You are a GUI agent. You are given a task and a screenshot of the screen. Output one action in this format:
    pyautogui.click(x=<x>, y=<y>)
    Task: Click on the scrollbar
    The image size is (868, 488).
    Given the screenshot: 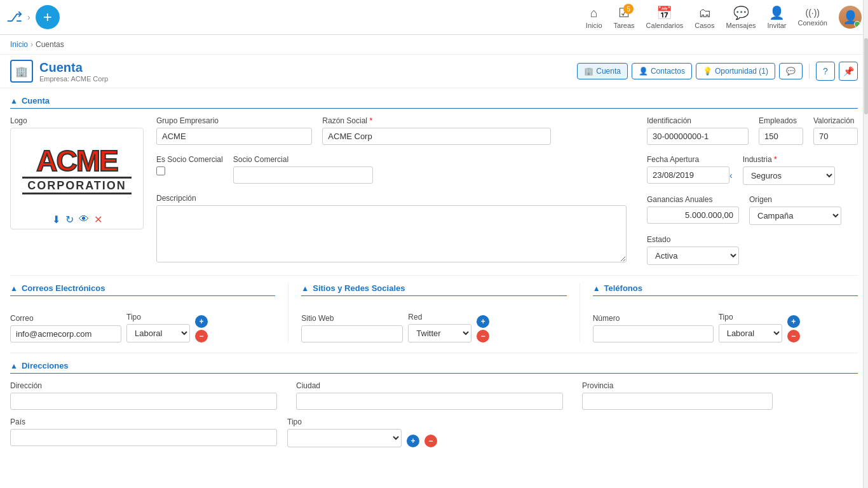 What is the action you would take?
    pyautogui.click(x=865, y=227)
    